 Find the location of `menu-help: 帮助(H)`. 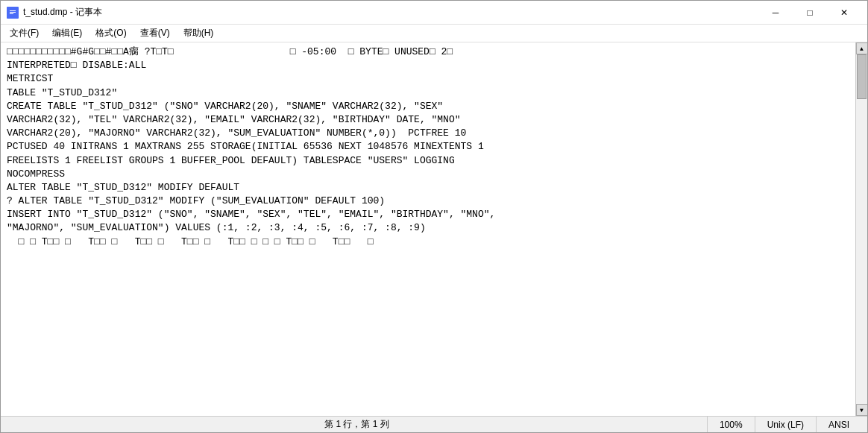

menu-help: 帮助(H) is located at coordinates (198, 33).